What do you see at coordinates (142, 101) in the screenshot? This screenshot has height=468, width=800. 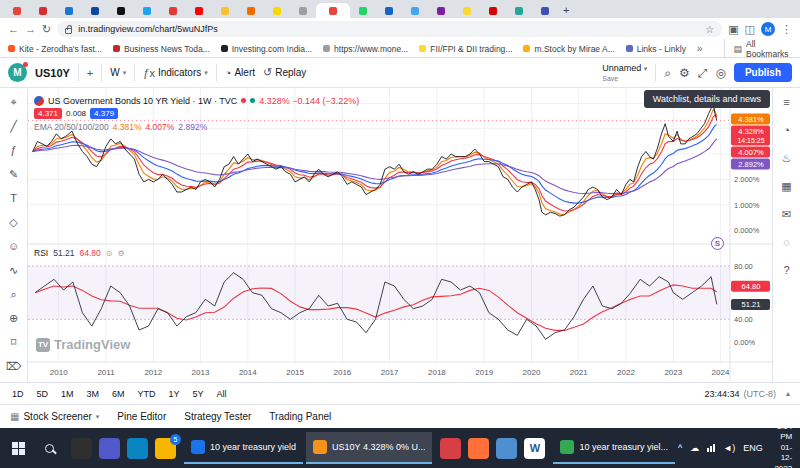 I see `chart-title: US Government Bonds 10 YR Yield · 1W · T…` at bounding box center [142, 101].